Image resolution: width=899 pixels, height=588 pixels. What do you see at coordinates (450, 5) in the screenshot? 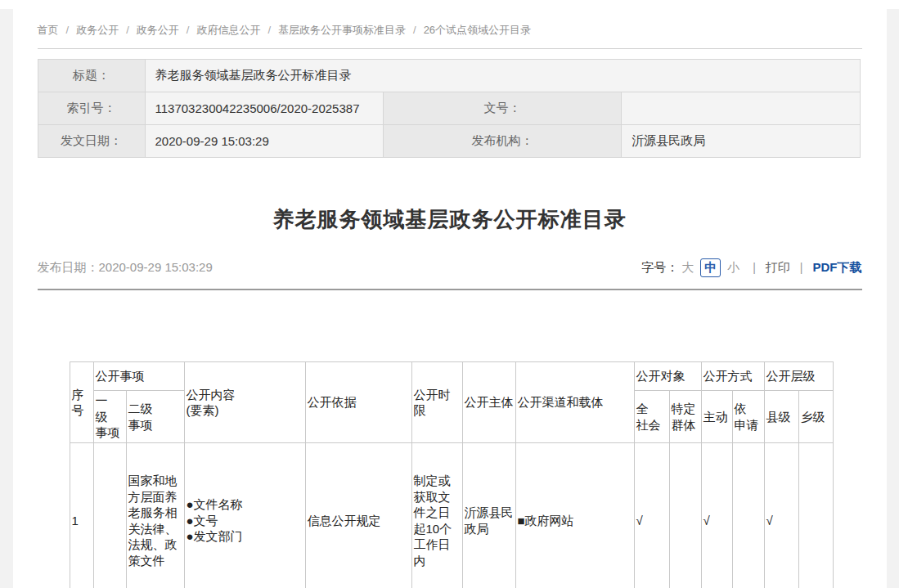
I see `site-top-band` at bounding box center [450, 5].